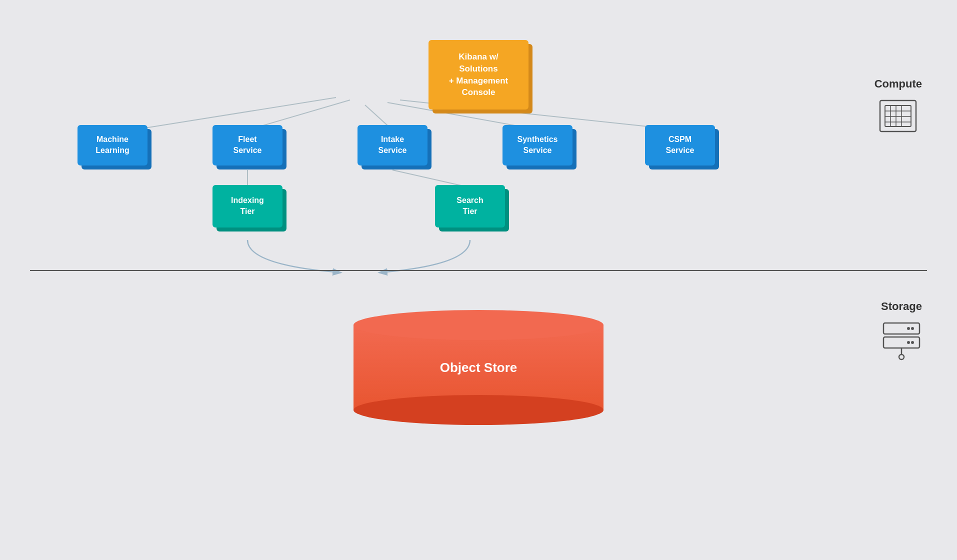 Image resolution: width=957 pixels, height=560 pixels. Describe the element at coordinates (248, 206) in the screenshot. I see `indexing-tier-container: IndexingTier` at that location.